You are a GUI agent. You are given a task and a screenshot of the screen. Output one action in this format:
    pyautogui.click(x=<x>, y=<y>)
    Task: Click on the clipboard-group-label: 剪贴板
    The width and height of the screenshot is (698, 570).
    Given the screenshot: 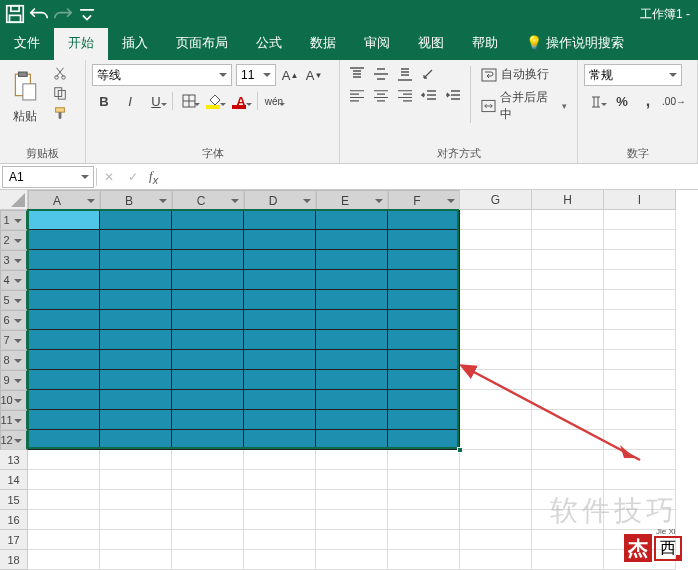 What is the action you would take?
    pyautogui.click(x=42, y=152)
    